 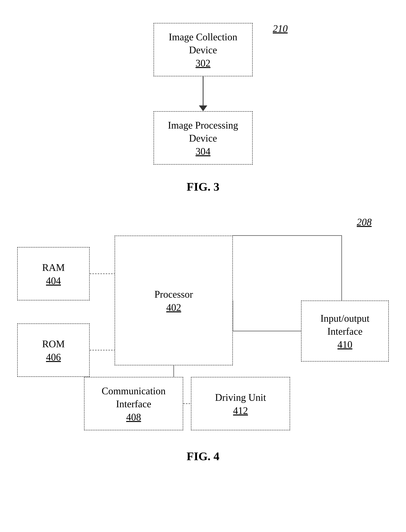 What do you see at coordinates (203, 138) in the screenshot?
I see `image-processing-device-box: Image Processing Device 304` at bounding box center [203, 138].